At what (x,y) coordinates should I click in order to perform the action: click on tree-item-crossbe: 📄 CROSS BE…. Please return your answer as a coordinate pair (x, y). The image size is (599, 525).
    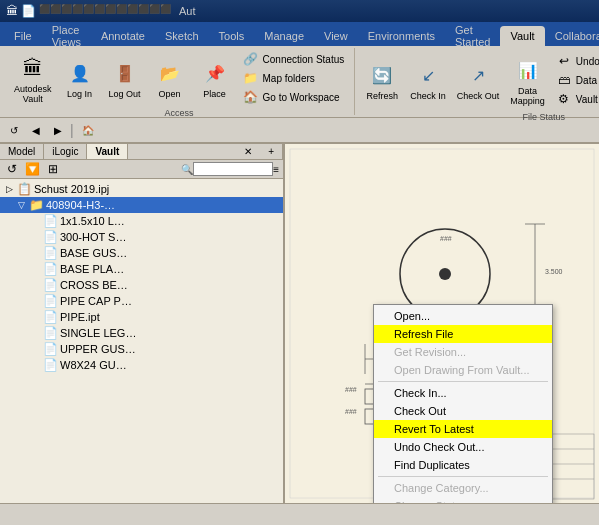
    Looking at the image, I should click on (142, 285).